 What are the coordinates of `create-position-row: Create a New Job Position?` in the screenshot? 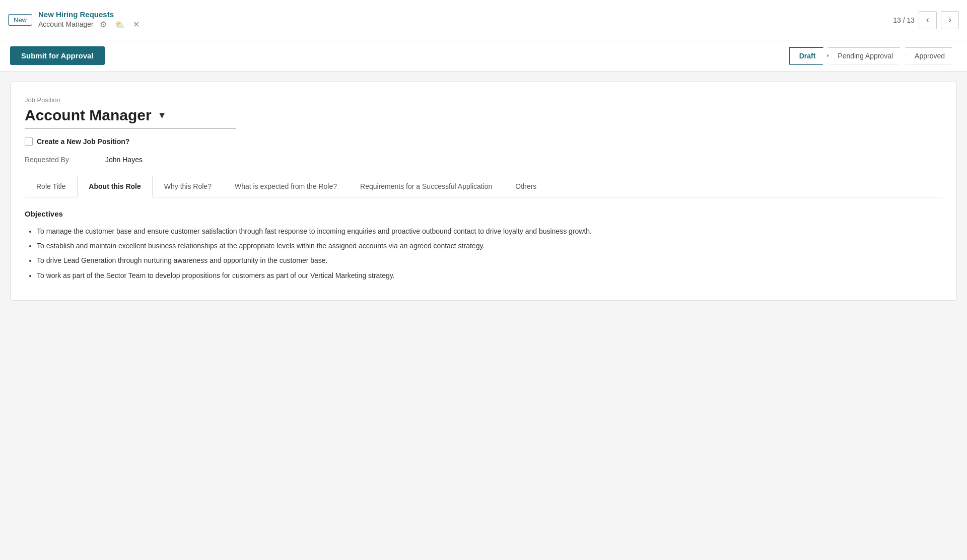 It's located at (484, 142).